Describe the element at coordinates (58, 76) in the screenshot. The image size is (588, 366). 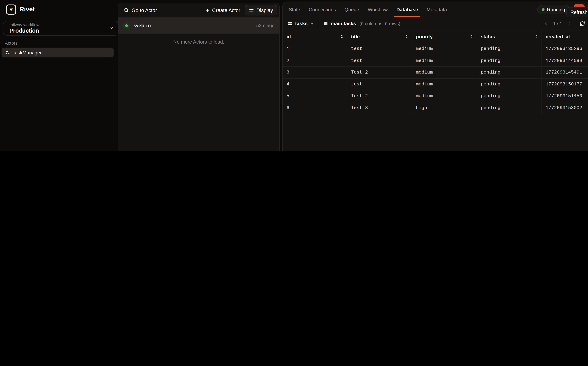
I see `sidebar: R Rivet railway workflow Production Acto…` at that location.